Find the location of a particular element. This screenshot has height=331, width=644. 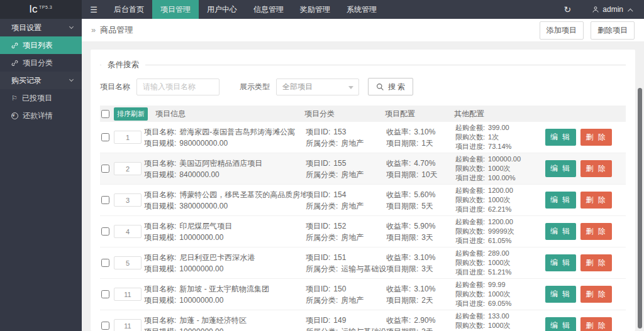

select-all-checkbox is located at coordinates (106, 114).